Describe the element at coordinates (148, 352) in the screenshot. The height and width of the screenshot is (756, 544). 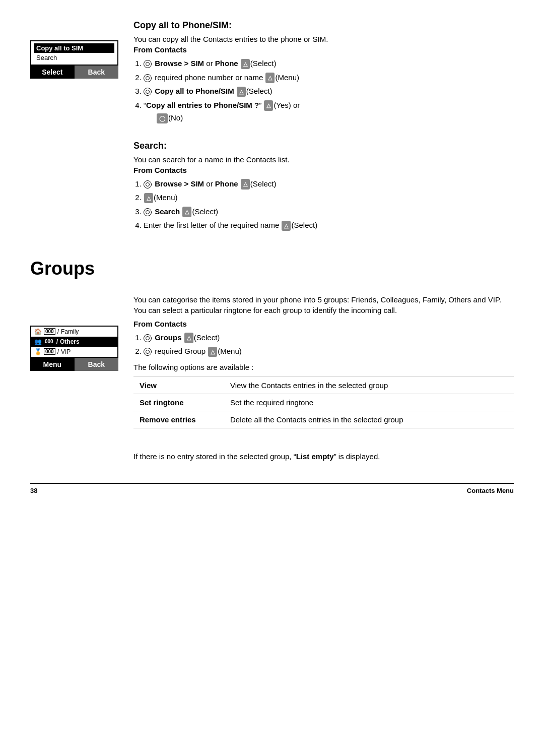
I see `sim-icon-g2` at that location.